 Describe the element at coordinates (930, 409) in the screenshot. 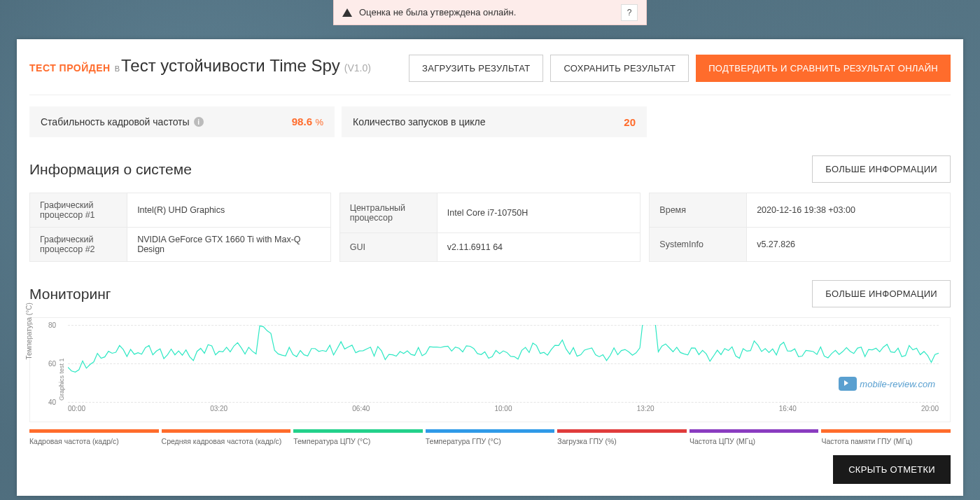

I see `x-tick: 20:00` at that location.